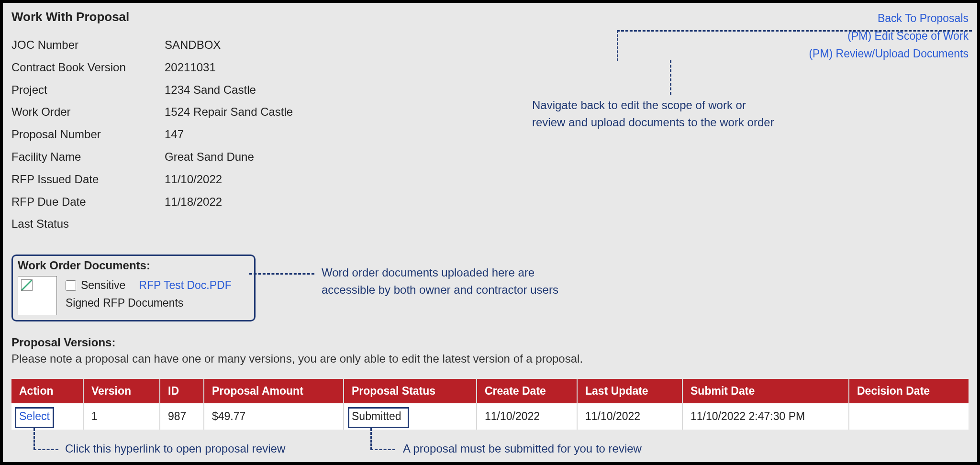  What do you see at coordinates (490, 359) in the screenshot?
I see `proposal-versions-note: Please note a proposal can have one or m…` at bounding box center [490, 359].